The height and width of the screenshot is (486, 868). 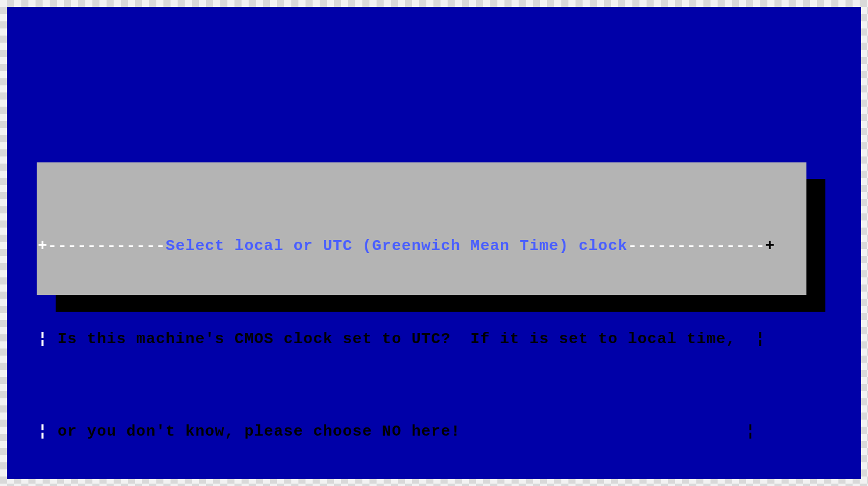 What do you see at coordinates (259, 431) in the screenshot?
I see `dialog-message-line2: or you don't know, please choose NO here…` at bounding box center [259, 431].